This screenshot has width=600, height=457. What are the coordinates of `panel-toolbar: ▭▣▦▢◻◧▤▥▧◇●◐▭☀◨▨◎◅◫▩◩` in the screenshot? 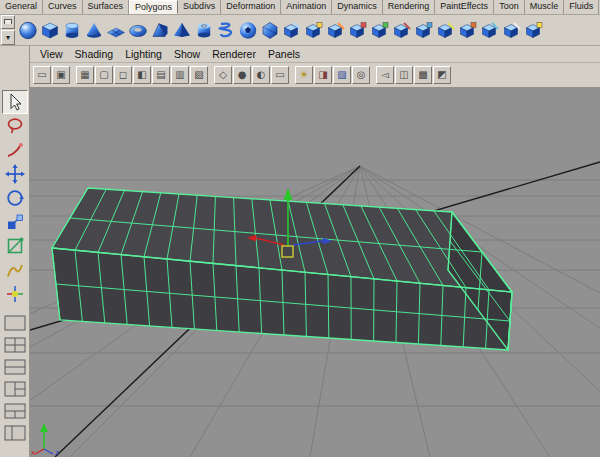 It's located at (315, 76).